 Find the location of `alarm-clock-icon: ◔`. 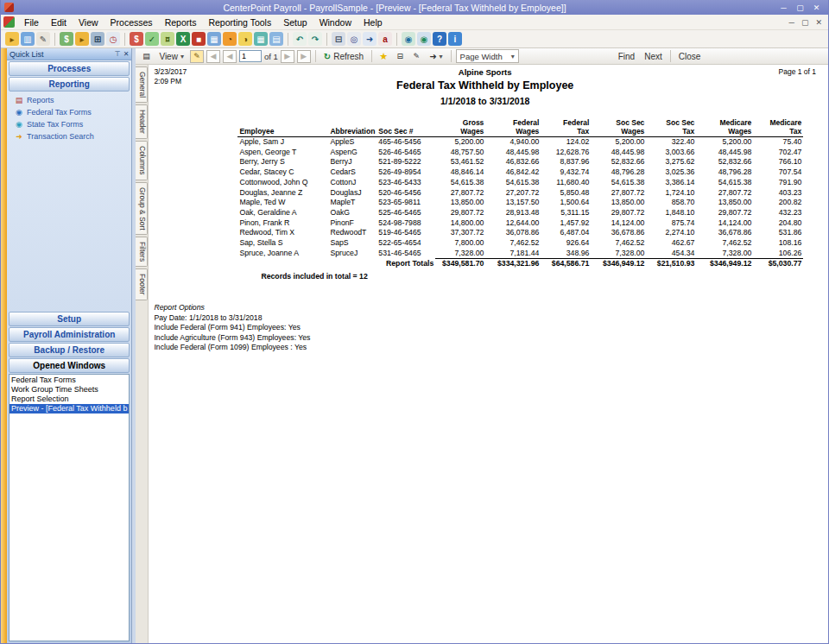

alarm-clock-icon: ◔ is located at coordinates (230, 39).